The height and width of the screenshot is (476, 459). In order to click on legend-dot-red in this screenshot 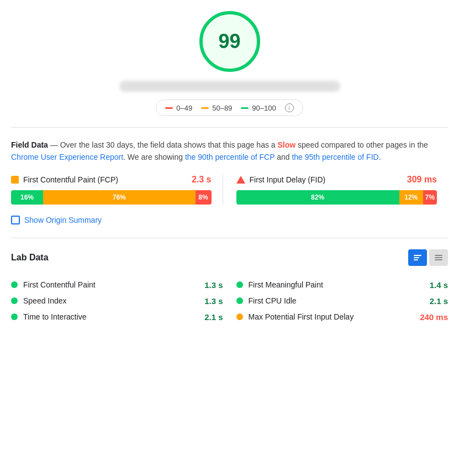, I will do `click(169, 108)`.